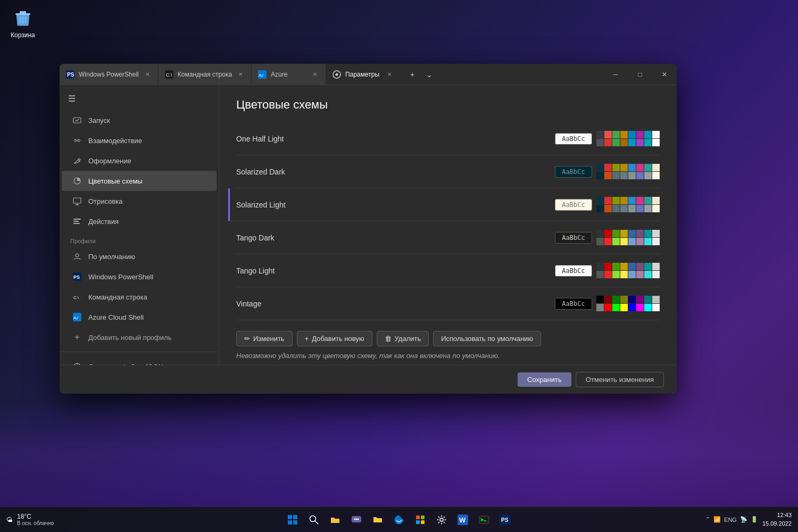  Describe the element at coordinates (139, 317) in the screenshot. I see `sidebar-item-azure-profile: Az Azure Cloud Shell` at that location.